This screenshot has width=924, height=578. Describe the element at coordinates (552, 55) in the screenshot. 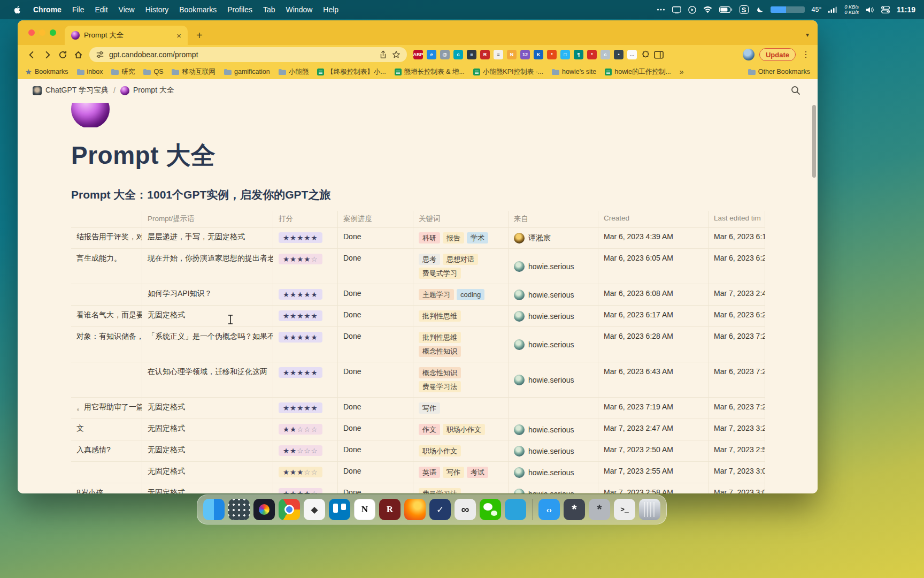

I see `extension-flame-icon: *` at that location.